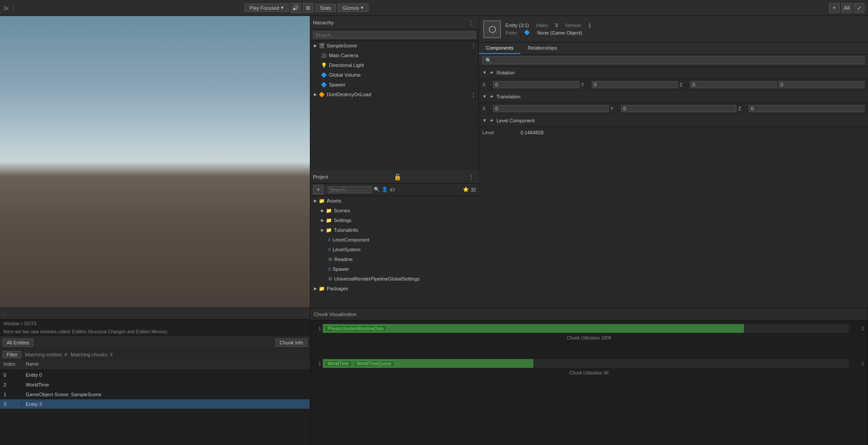 The height and width of the screenshot is (445, 868). I want to click on project-menu-button: ⋮, so click(471, 177).